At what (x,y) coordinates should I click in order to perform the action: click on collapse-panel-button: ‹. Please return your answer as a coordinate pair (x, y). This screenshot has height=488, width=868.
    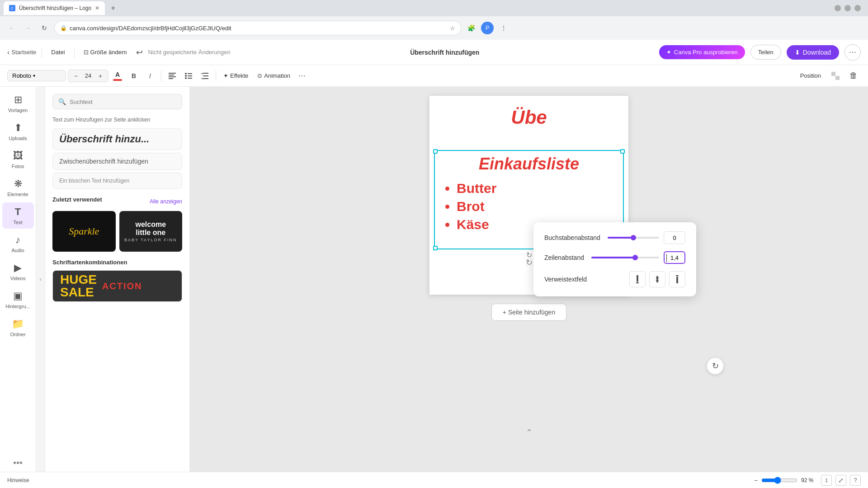
    Looking at the image, I should click on (41, 279).